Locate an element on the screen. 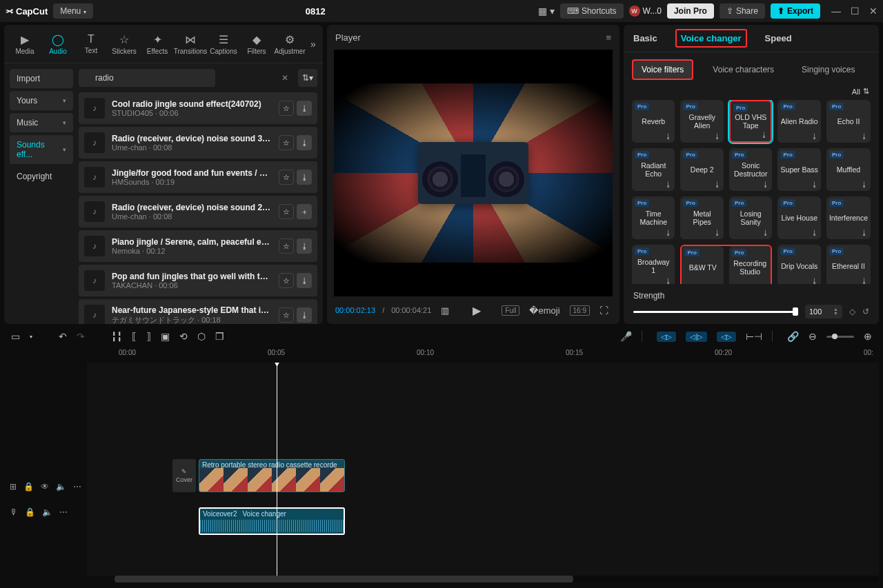 This screenshot has width=883, height=588. player-menu-icon: ≡ is located at coordinates (608, 37).